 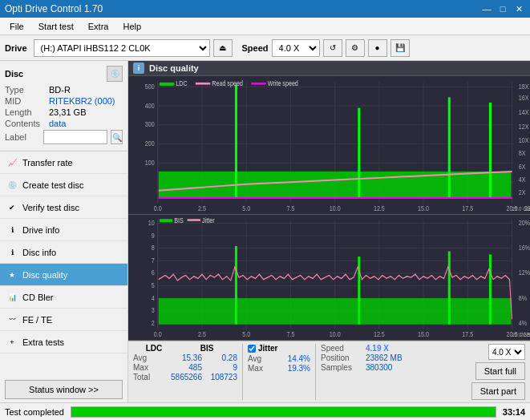 I want to click on total-bis: 108723, so click(x=221, y=377).